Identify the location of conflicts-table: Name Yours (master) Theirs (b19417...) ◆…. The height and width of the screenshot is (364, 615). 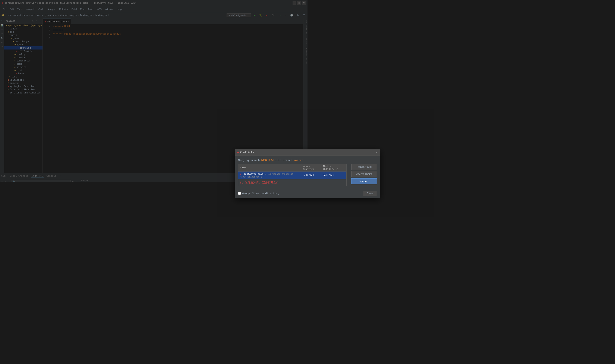
(273, 172).